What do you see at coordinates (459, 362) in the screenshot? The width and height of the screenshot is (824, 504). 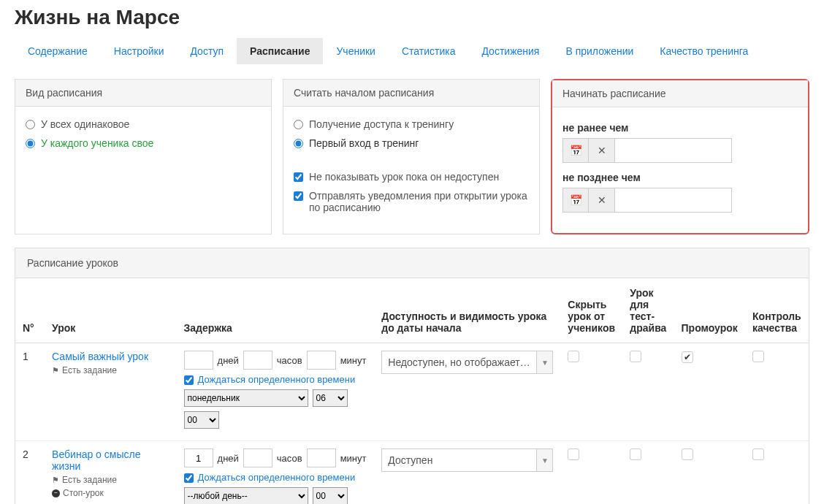 I see `availability-select: Недоступен, но отображает…` at bounding box center [459, 362].